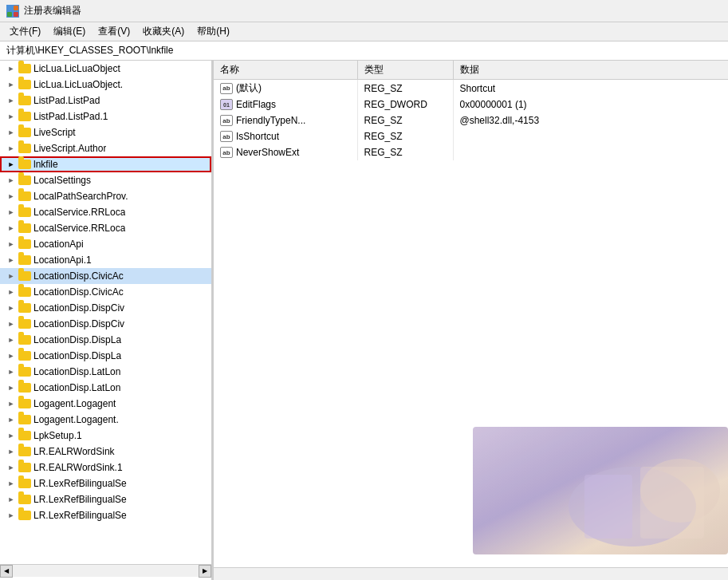 The image size is (728, 580). I want to click on tree-item-localpathsearch: ► LocalPathSearchProv., so click(105, 196).